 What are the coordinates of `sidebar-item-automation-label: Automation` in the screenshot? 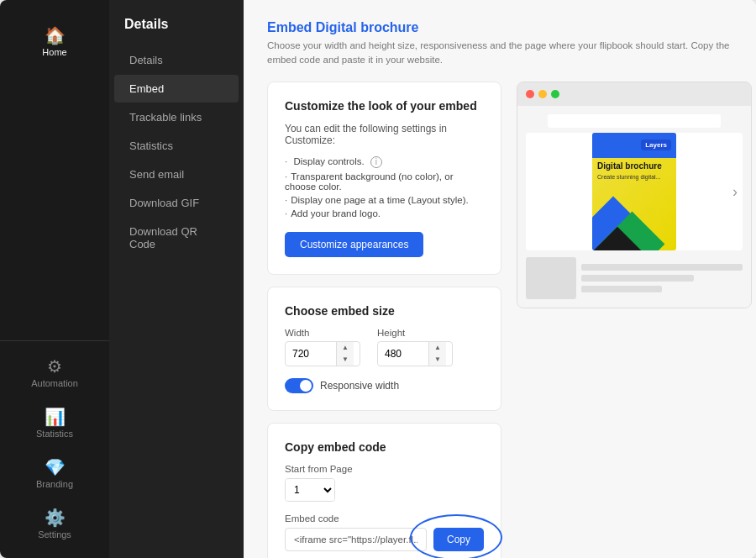 It's located at (55, 383).